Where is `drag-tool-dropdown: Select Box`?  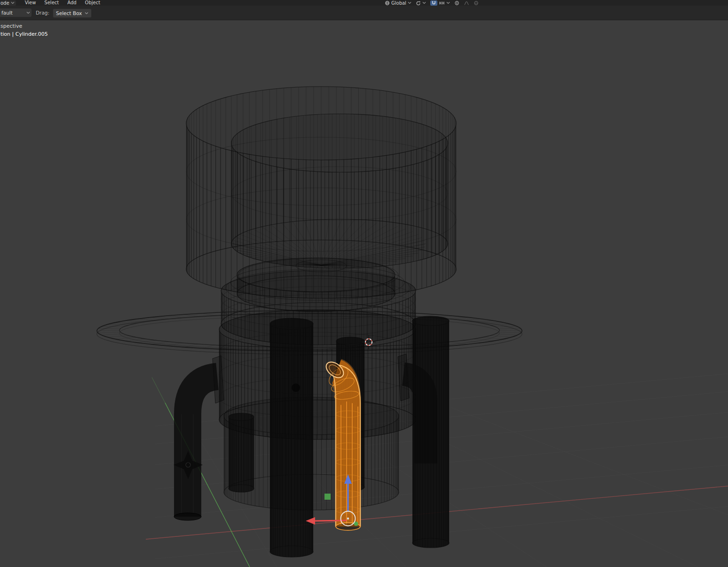
drag-tool-dropdown: Select Box is located at coordinates (72, 13).